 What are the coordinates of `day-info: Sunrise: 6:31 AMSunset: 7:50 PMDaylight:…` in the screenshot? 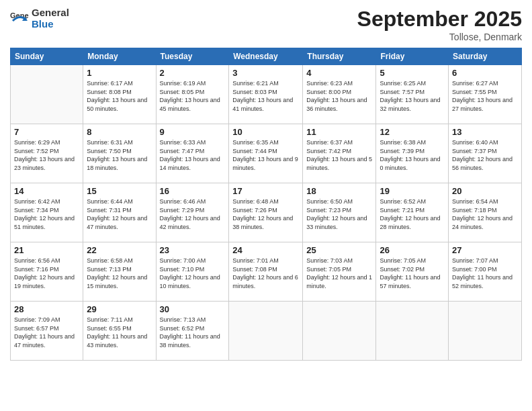 It's located at (120, 155).